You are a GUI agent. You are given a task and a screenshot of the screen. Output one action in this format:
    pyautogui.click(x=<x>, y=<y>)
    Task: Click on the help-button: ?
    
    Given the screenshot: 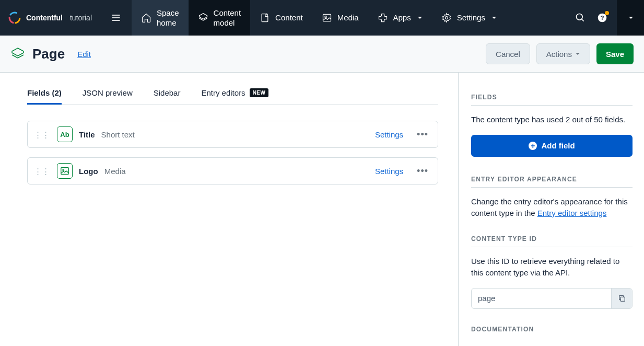 What is the action you would take?
    pyautogui.click(x=602, y=18)
    